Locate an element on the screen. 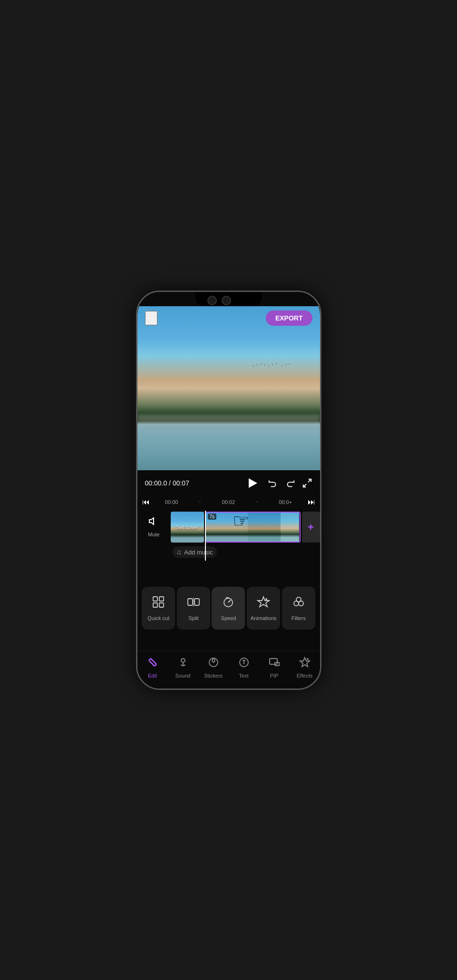 This screenshot has width=457, height=980. play-button is located at coordinates (253, 483).